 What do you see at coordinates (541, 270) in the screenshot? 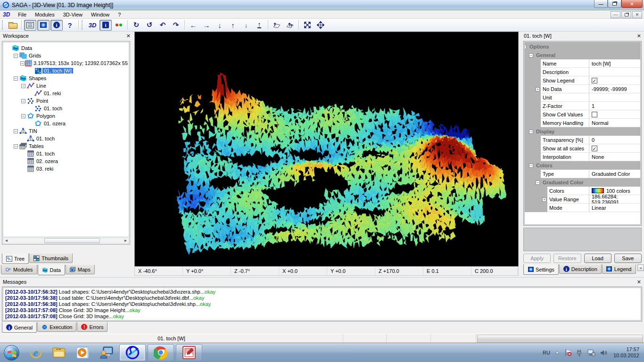
I see `properties-tab-settings: Settings` at bounding box center [541, 270].